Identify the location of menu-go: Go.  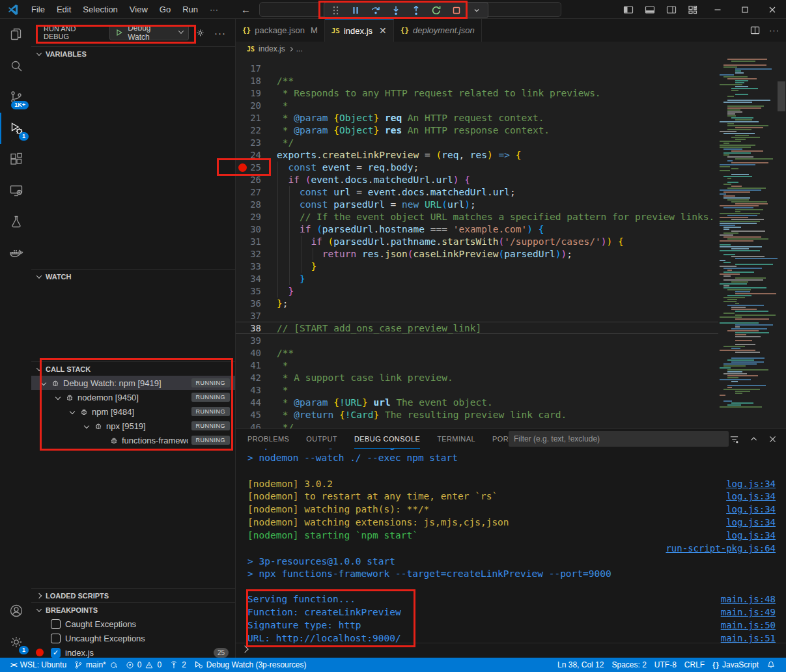
(165, 9).